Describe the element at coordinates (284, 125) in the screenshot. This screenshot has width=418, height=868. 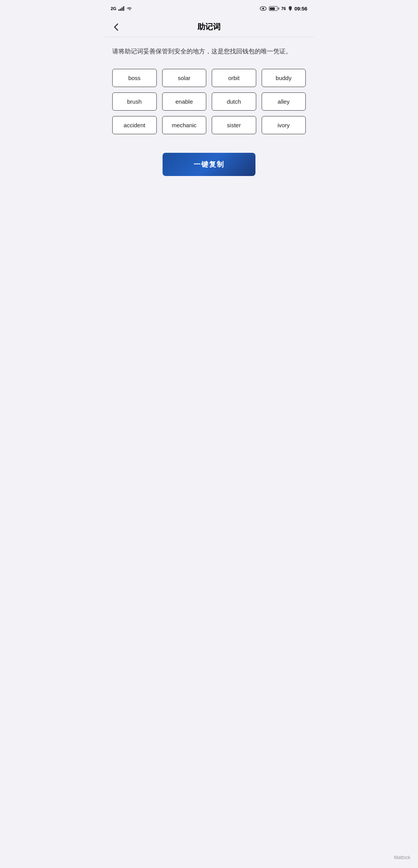
I see `mnemonic-word-12: ivory` at that location.